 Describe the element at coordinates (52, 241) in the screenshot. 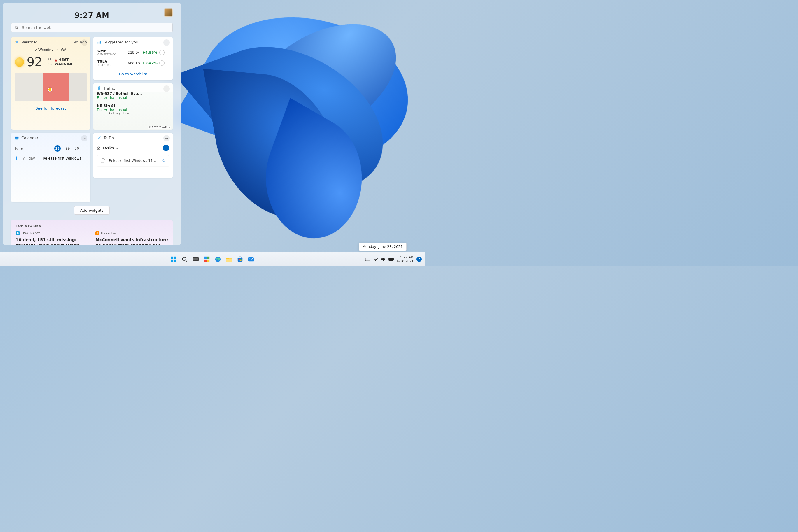

I see `news-headline: 10 dead, 151 still missing: What we know…` at that location.